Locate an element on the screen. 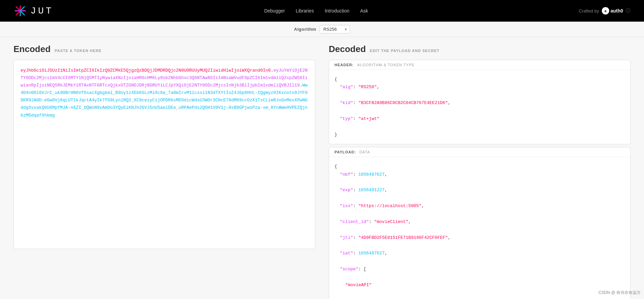 The image size is (644, 299). header: JUT Debugger Libraries Introduction Ask … is located at coordinates (322, 11).